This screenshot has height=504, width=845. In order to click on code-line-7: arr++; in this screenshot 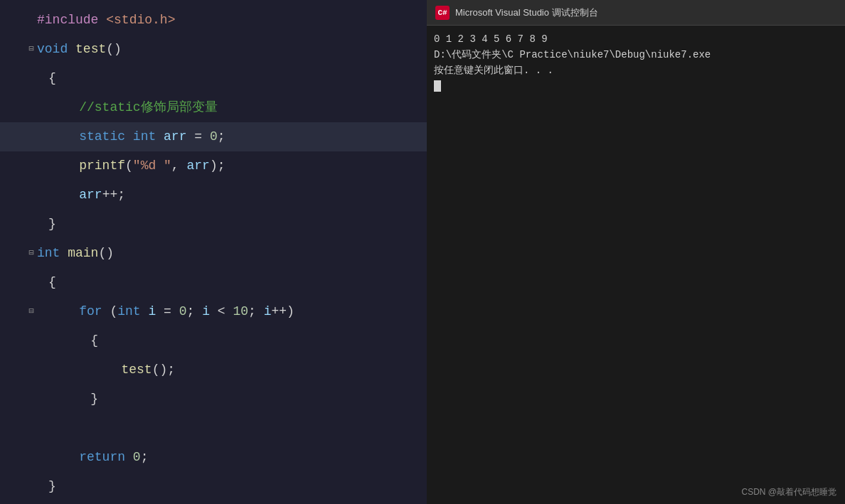, I will do `click(213, 195)`.